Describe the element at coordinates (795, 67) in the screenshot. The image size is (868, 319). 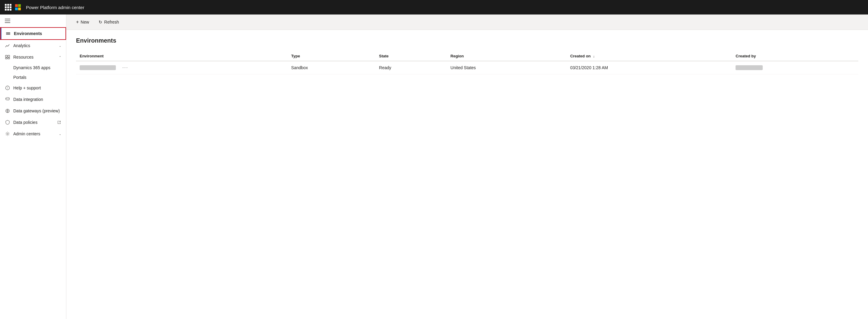
I see `cell-created-by: Your Name` at that location.